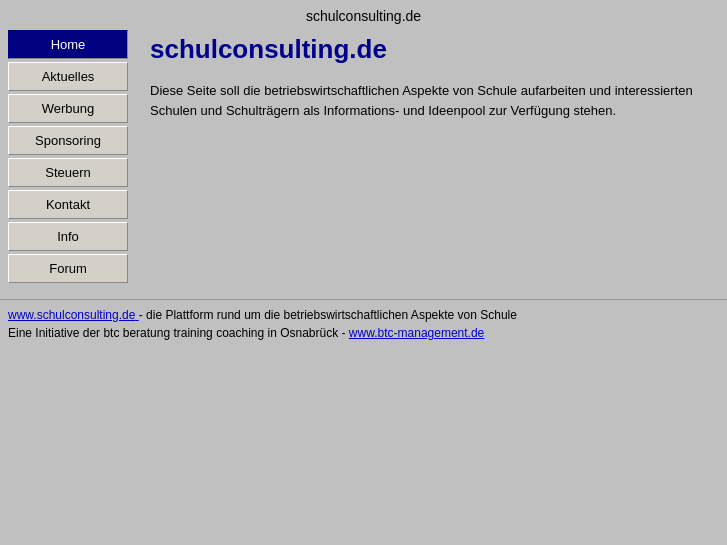  What do you see at coordinates (68, 204) in the screenshot?
I see `sidebar-btn-kontakt: Kontakt` at bounding box center [68, 204].